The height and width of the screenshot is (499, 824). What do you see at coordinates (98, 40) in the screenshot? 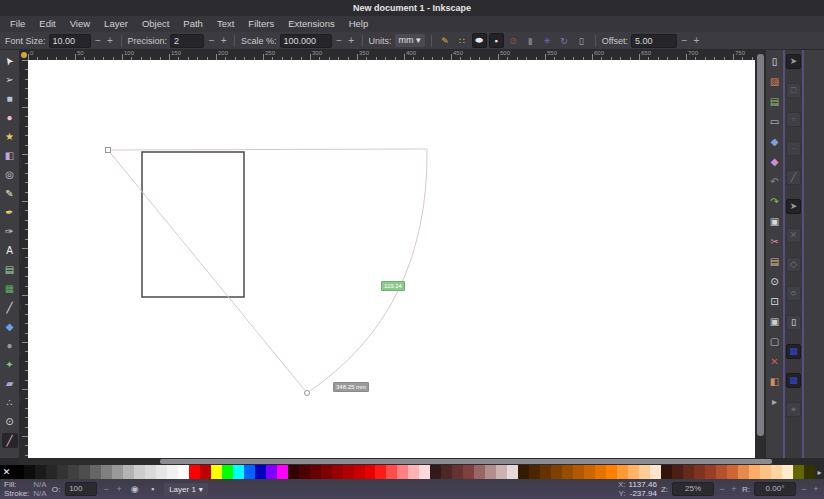
I see `font-size-minus-button: −` at bounding box center [98, 40].